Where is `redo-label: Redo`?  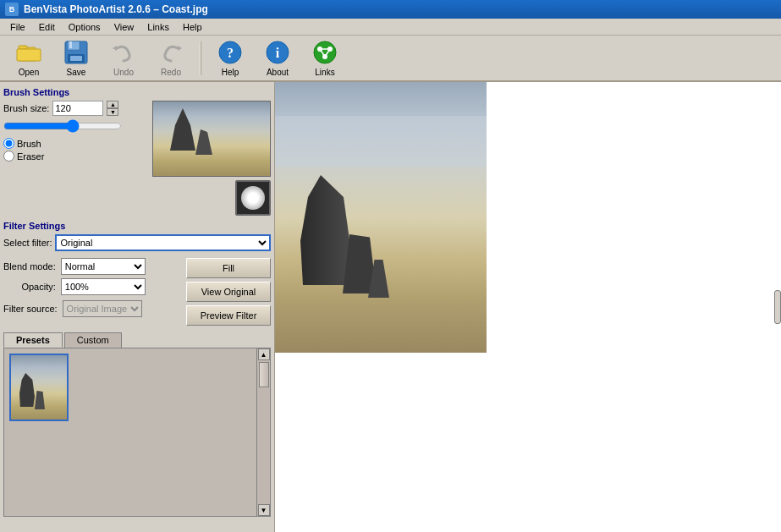
redo-label: Redo is located at coordinates (171, 73).